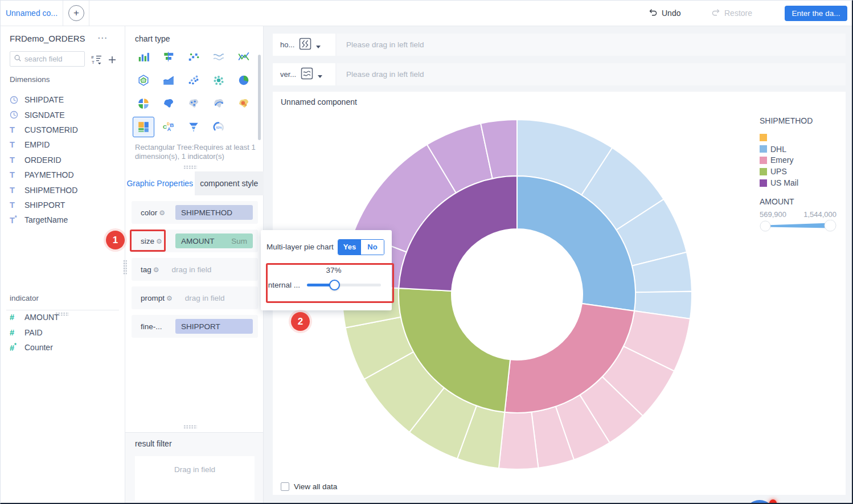 The width and height of the screenshot is (853, 504). Describe the element at coordinates (63, 175) in the screenshot. I see `dimension-item-paymethod: TPAYMETHOD` at that location.